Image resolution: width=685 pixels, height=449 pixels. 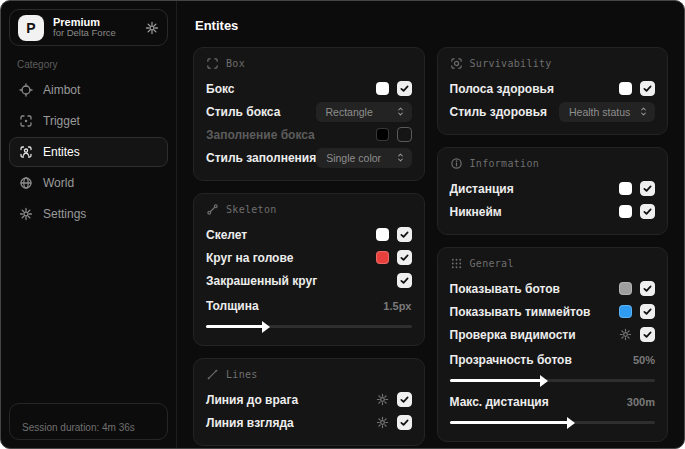 What do you see at coordinates (88, 183) in the screenshot?
I see `sidebar-item-world: World` at bounding box center [88, 183].